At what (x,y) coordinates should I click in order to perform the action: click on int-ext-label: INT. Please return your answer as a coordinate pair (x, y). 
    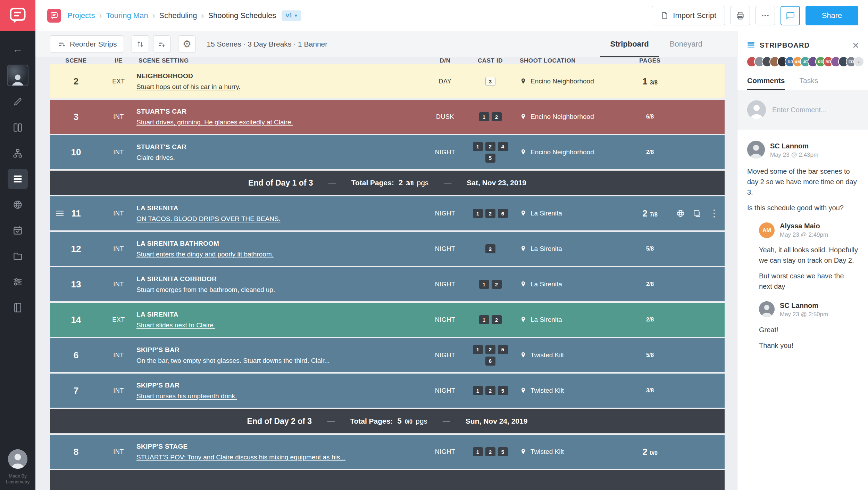
    Looking at the image, I should click on (119, 452).